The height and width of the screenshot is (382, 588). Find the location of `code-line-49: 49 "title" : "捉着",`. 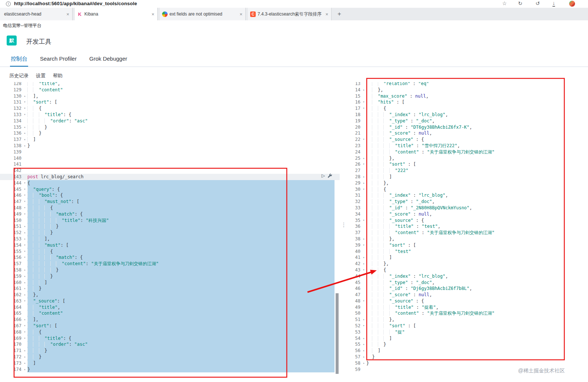

code-line-49: 49 "title" : "捉着", is located at coordinates (469, 308).